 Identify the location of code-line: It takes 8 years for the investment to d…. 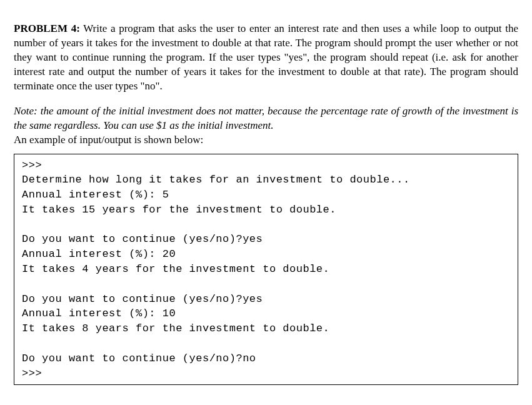
(266, 329).